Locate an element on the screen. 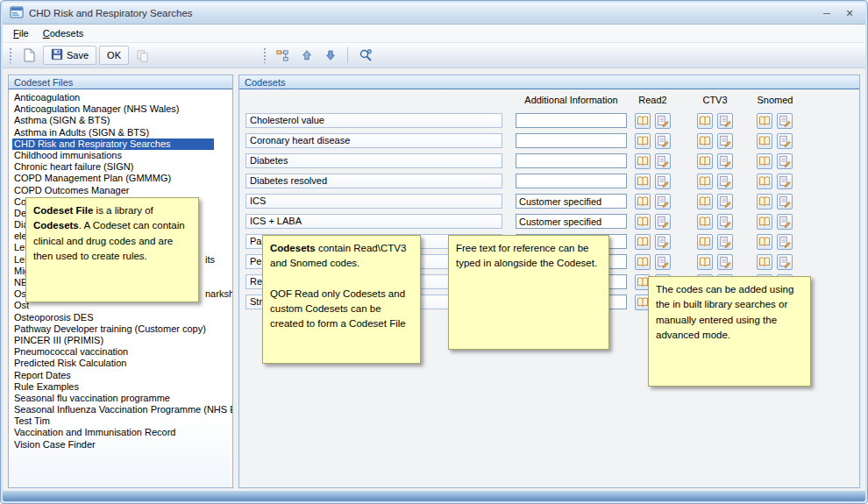 The width and height of the screenshot is (868, 504). move-up-icon is located at coordinates (307, 55).